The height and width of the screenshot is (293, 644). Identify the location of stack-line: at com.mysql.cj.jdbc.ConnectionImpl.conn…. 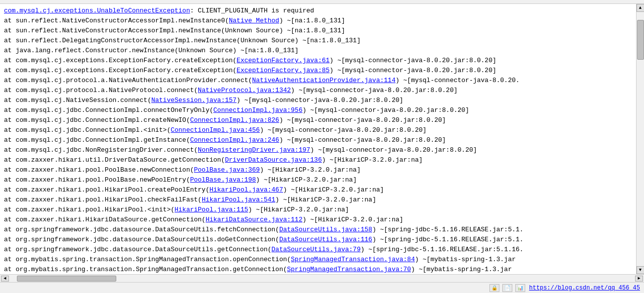
(318, 110).